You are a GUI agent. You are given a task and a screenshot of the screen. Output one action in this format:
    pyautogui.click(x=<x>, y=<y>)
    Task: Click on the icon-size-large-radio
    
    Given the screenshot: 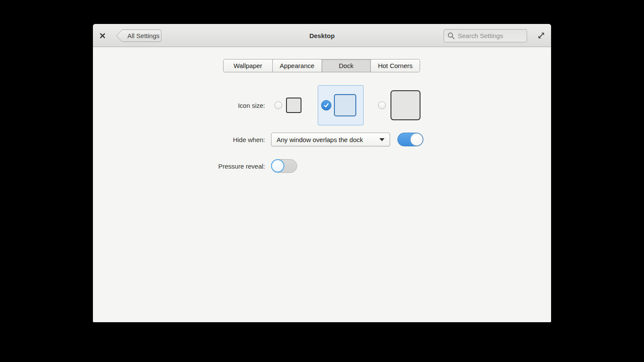 What is the action you would take?
    pyautogui.click(x=382, y=105)
    